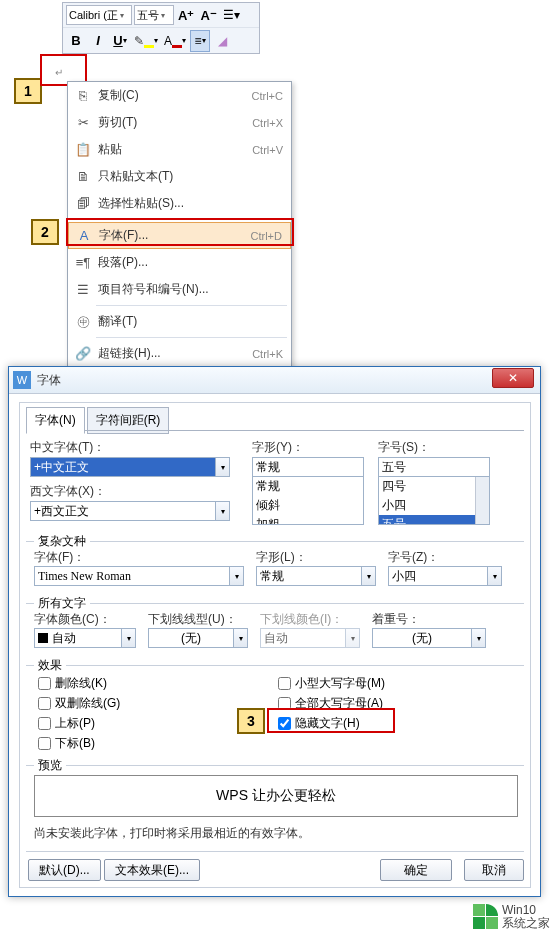 This screenshot has height=934, width=554. Describe the element at coordinates (434, 506) in the screenshot. I see `list-item: 小四` at that location.